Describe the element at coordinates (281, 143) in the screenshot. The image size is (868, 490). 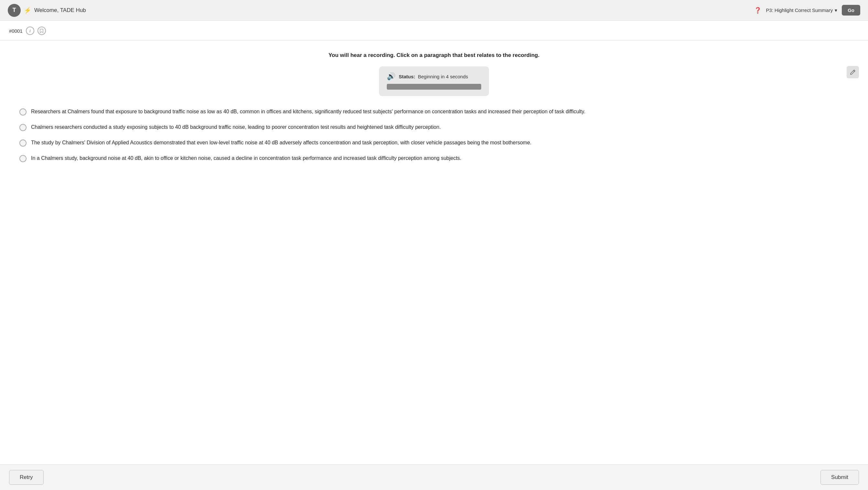
I see `option-text-3: The study by Chalmers' Division of Appli…` at that location.